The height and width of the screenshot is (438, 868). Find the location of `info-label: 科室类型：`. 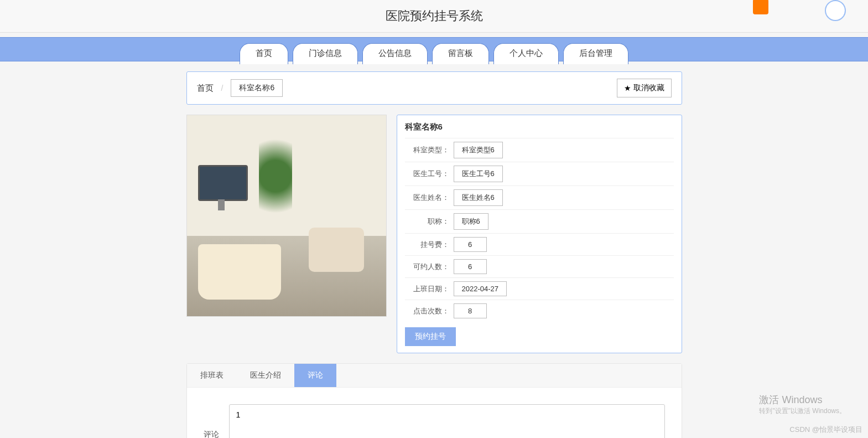

info-label: 科室类型： is located at coordinates (429, 150).